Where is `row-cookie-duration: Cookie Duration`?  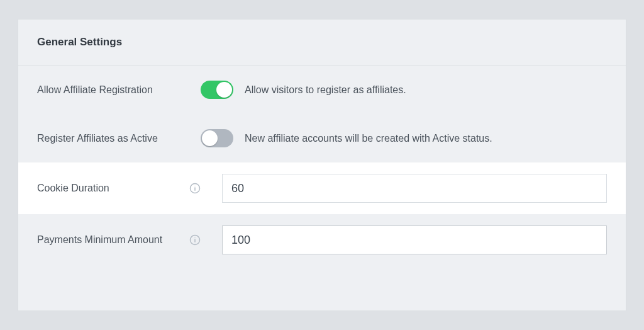 row-cookie-duration: Cookie Duration is located at coordinates (322, 188).